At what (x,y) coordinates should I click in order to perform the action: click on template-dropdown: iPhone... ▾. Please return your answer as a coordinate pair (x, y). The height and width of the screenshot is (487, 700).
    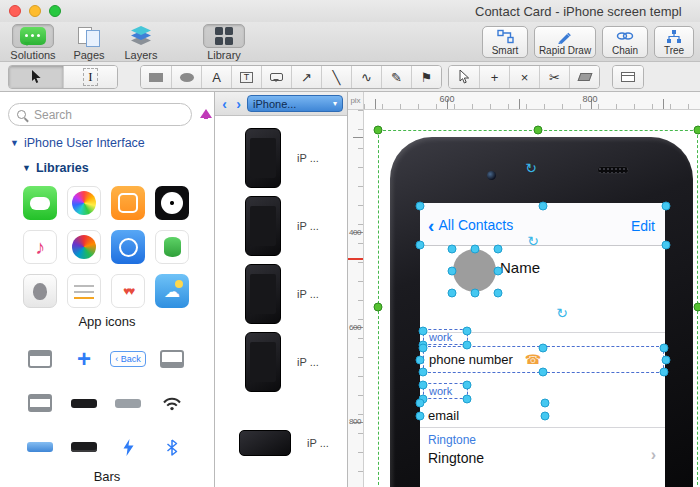
    Looking at the image, I should click on (295, 104).